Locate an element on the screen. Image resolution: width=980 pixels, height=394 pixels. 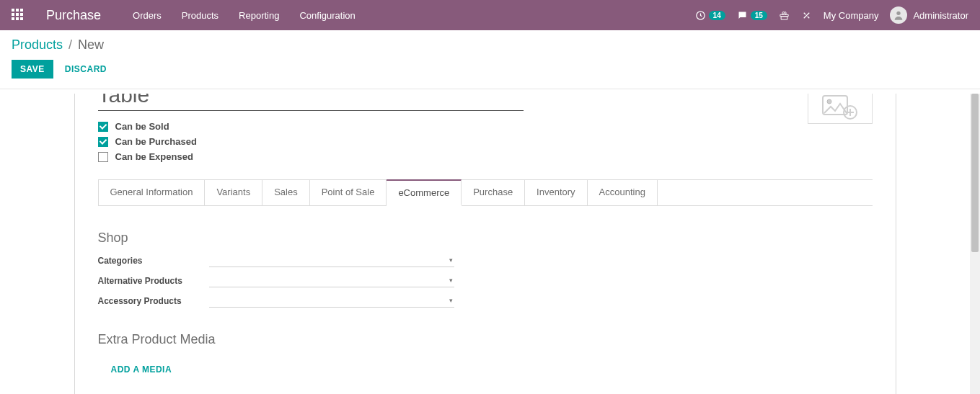
can-be-sold-checkbox is located at coordinates (103, 127).